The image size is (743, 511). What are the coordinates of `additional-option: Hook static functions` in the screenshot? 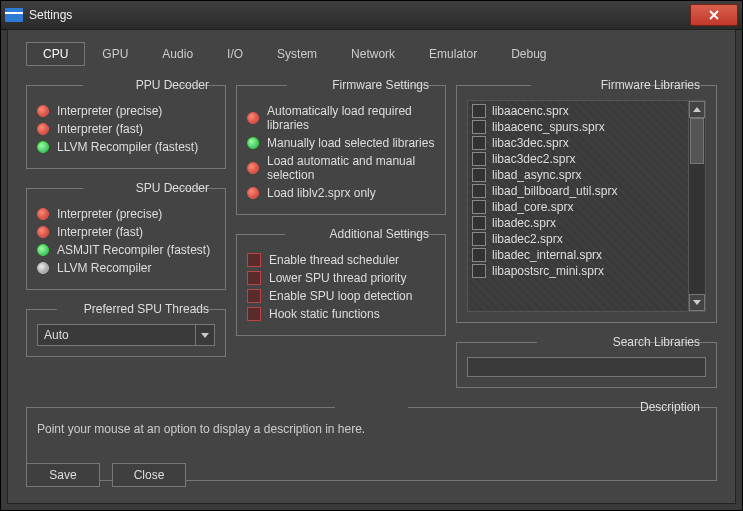 It's located at (341, 314).